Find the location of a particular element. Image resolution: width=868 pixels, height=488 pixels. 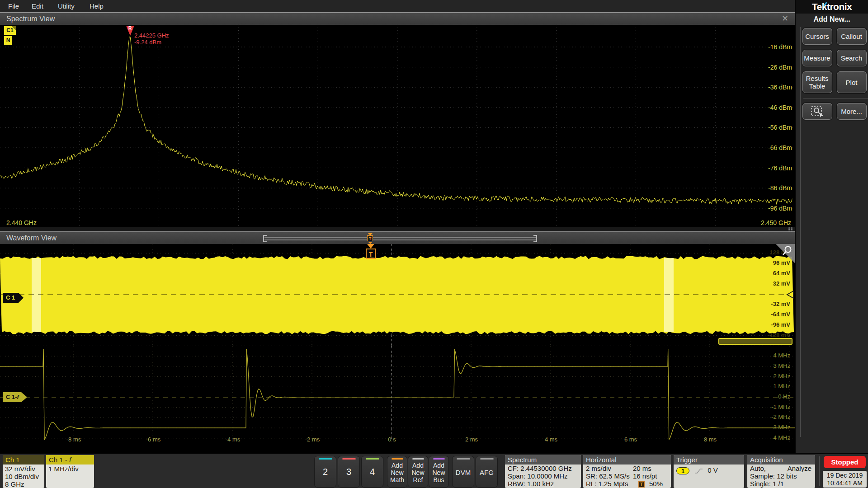

axis-tick-label: 4 ms is located at coordinates (551, 439).